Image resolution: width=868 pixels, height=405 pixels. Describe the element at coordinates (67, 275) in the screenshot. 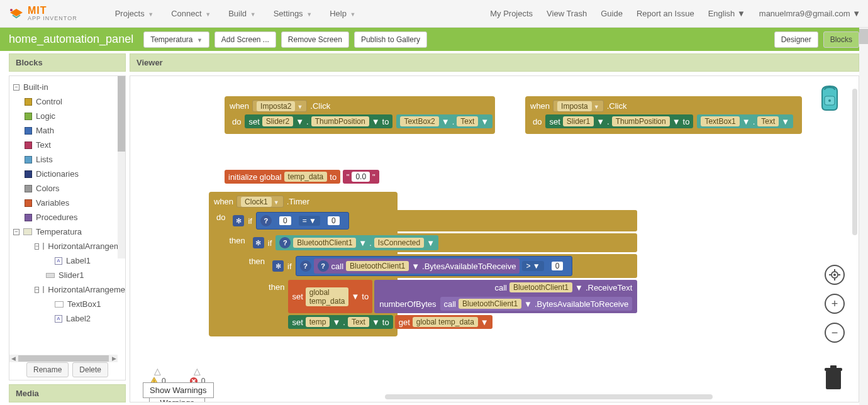

I see `tree-comp-slider1: Slider1` at that location.